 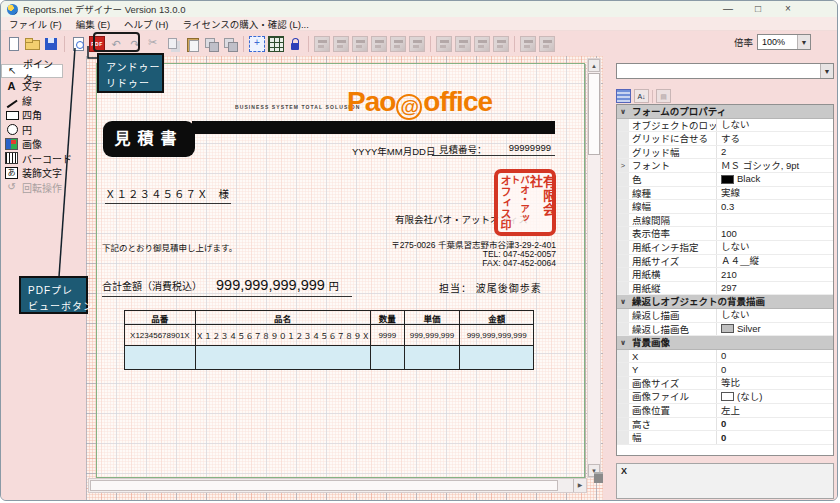 What do you see at coordinates (173, 44) in the screenshot?
I see `copy-icon` at bounding box center [173, 44].